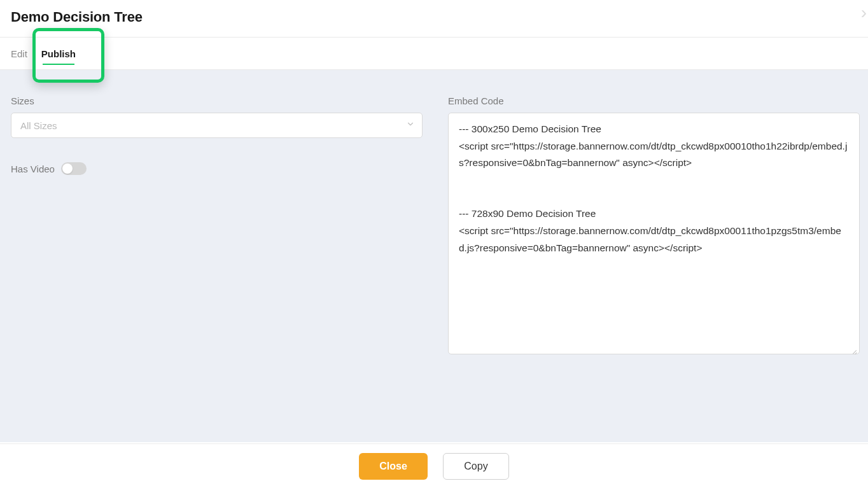 The height and width of the screenshot is (488, 868). Describe the element at coordinates (216, 125) in the screenshot. I see `sizes-select-wrap: All Sizes` at that location.